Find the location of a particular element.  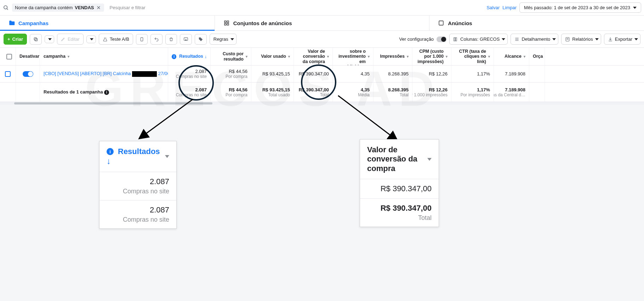

cell-budget is located at coordinates (537, 74).